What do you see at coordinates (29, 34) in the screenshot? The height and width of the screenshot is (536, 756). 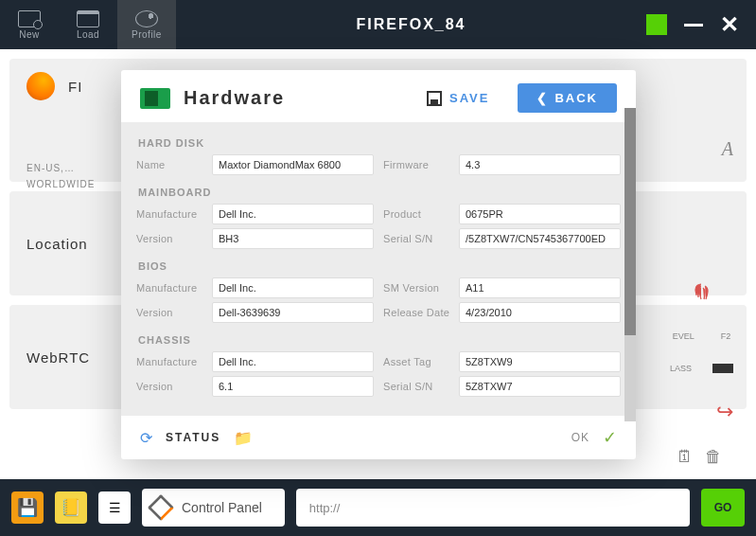 I see `new-label: New` at bounding box center [29, 34].